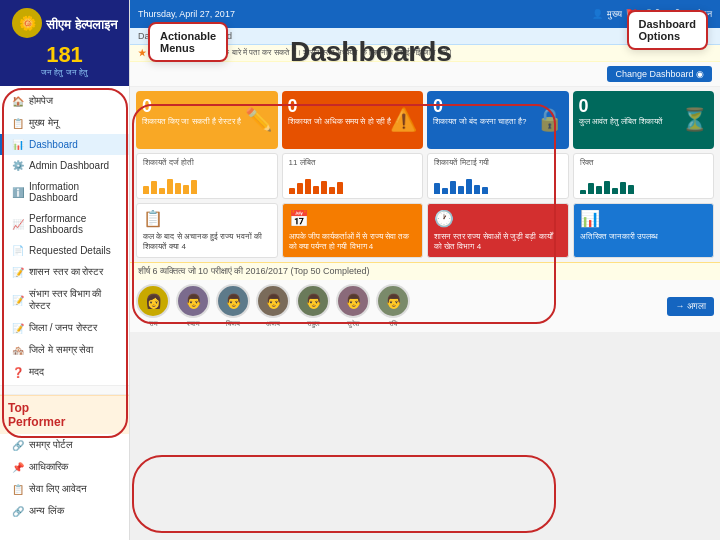 This screenshot has width=720, height=540. Describe the element at coordinates (64, 144) in the screenshot. I see `sidebar-item-dashboard: 📊 Dashboard` at that location.